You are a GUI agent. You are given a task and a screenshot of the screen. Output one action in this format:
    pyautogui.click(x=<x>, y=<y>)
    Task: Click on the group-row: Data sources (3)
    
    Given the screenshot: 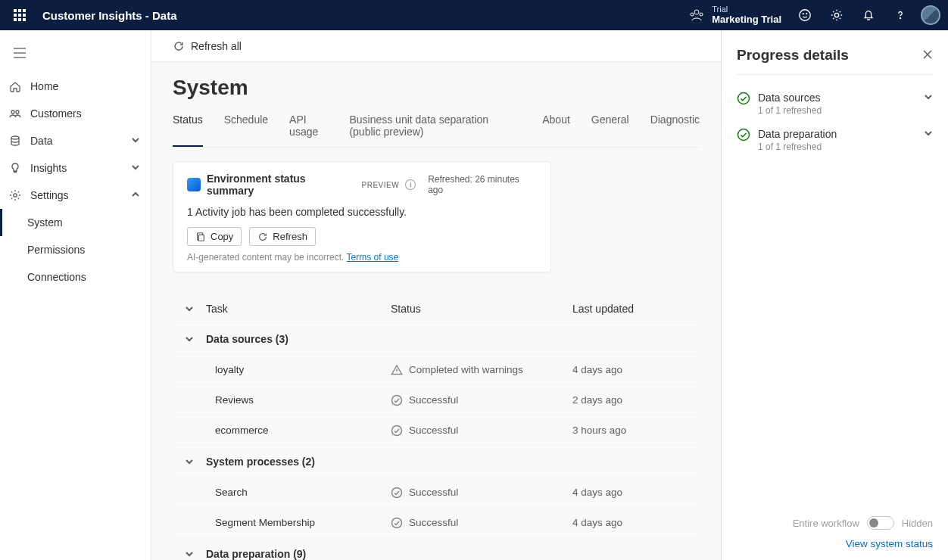 What is the action you would take?
    pyautogui.click(x=436, y=338)
    